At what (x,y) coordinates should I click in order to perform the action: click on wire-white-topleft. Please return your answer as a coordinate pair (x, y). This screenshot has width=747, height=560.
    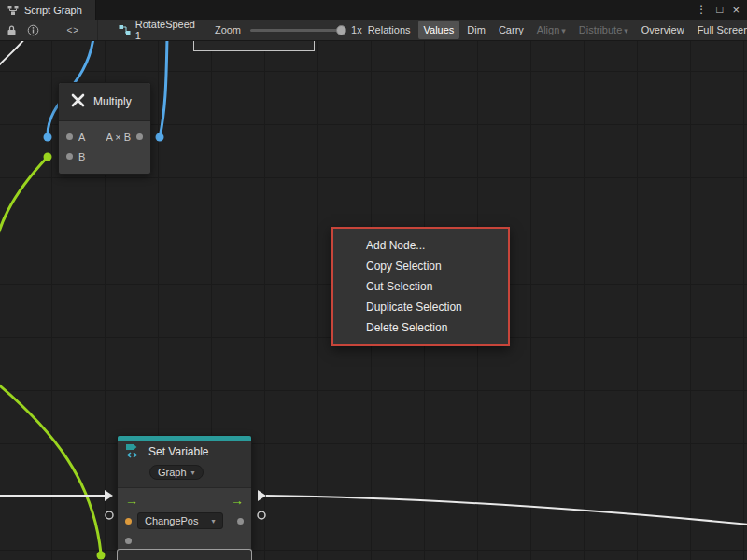
    Looking at the image, I should click on (13, 54).